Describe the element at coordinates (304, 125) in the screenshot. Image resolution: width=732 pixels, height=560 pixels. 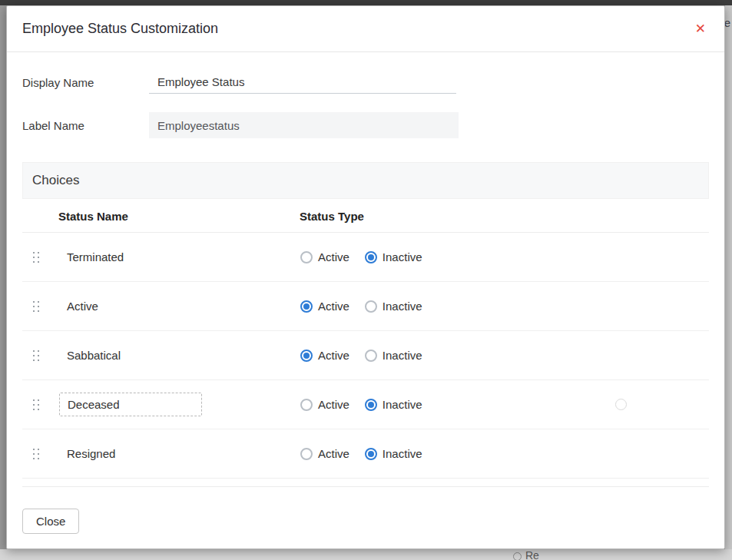
I see `label-name-input` at that location.